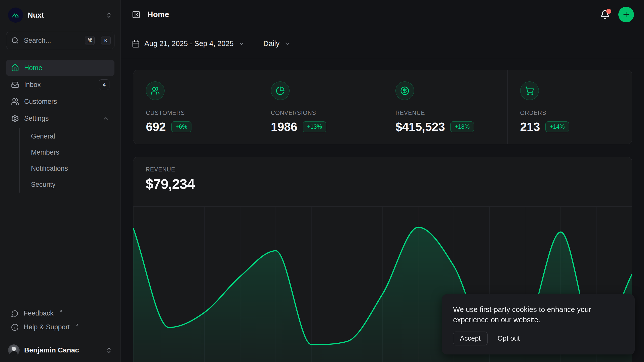 Image resolution: width=644 pixels, height=362 pixels. What do you see at coordinates (106, 118) in the screenshot?
I see `chevron-up-icon` at bounding box center [106, 118].